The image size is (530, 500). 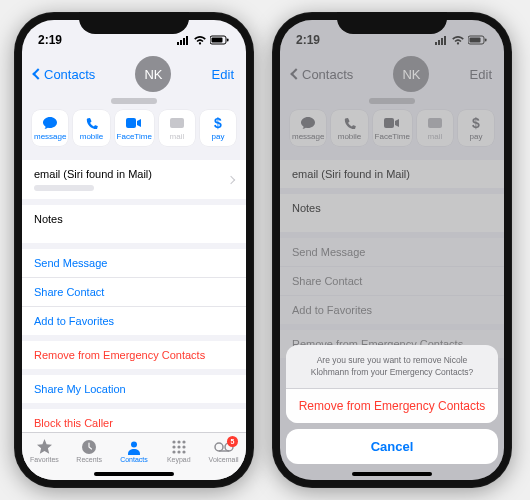 What do you see at coordinates (203, 40) in the screenshot?
I see `status-indicators` at bounding box center [203, 40].